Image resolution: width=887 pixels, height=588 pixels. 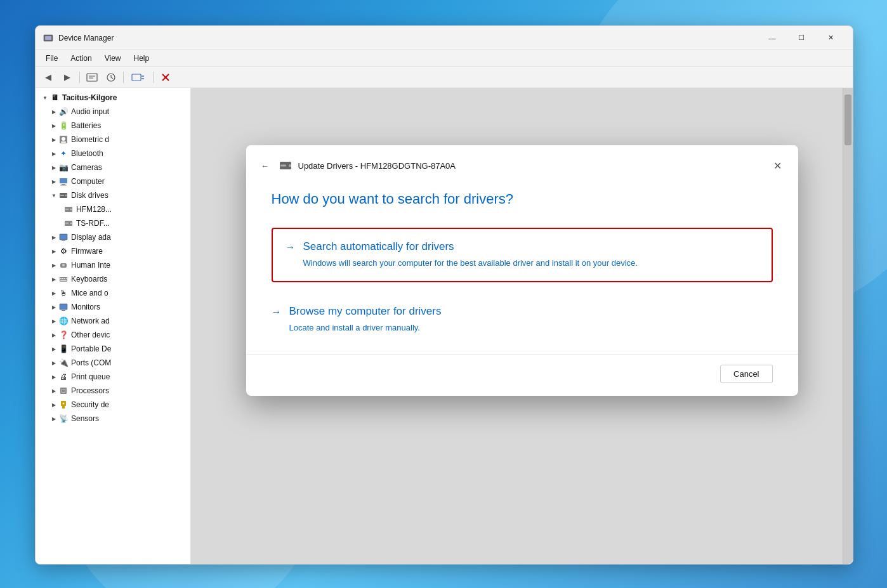 I want to click on tree-sensors-label: Sensors, so click(x=85, y=419).